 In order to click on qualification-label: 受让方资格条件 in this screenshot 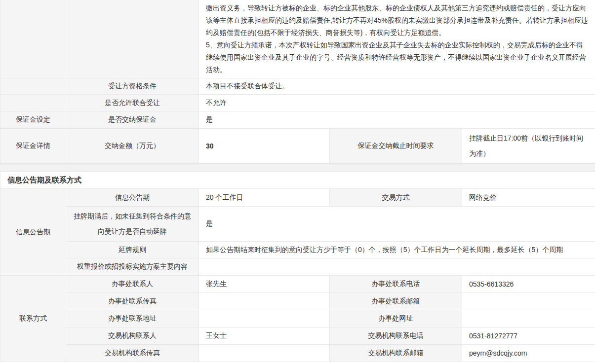, I will do `click(132, 87)`.